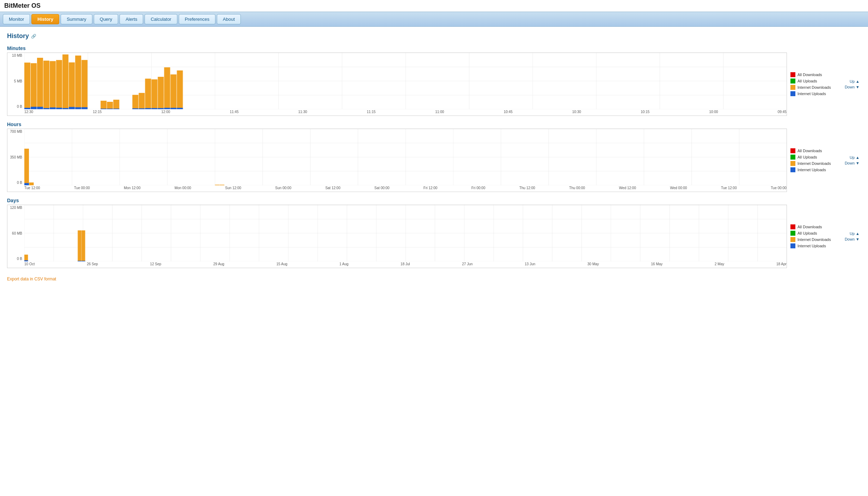 This screenshot has height=496, width=868. What do you see at coordinates (434, 200) in the screenshot?
I see `section-title-days: Days` at bounding box center [434, 200].